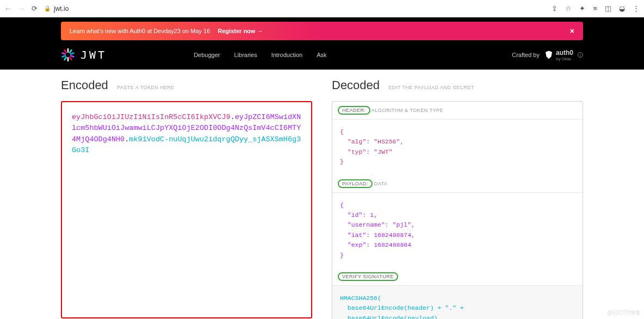 This screenshot has width=644, height=319. What do you see at coordinates (322, 31) in the screenshot?
I see `announcement-banner: Learn what's new with Auth0 at Devday23 …` at bounding box center [322, 31].